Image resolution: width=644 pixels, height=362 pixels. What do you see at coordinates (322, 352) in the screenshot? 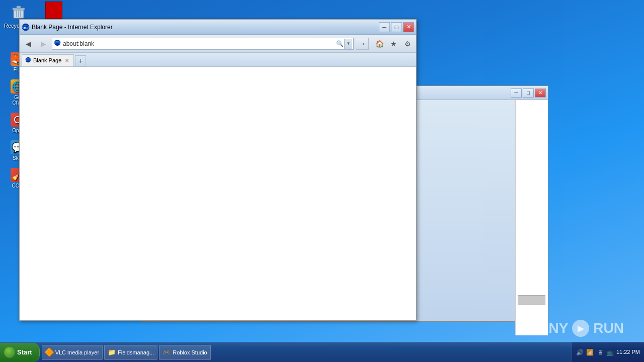
I see `taskbar: Start 🔶 VLC media player 📁 Fieldsmanag..…` at bounding box center [322, 352].